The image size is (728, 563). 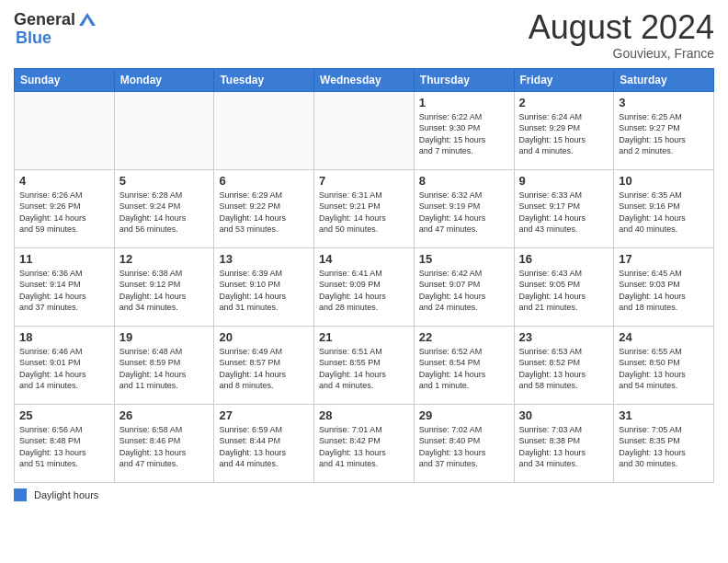 I want to click on day-info: Sunrise: 6:51 AM Sunset: 8:55 PM Dayligh…, so click(x=364, y=369).